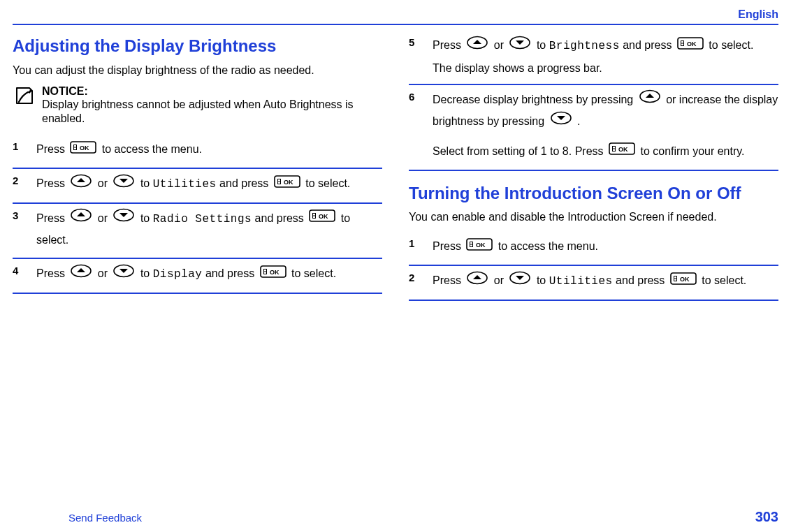  What do you see at coordinates (594, 283) in the screenshot?
I see `s2-step-2: 2 Press or to Utilities and press to sel…` at bounding box center [594, 283].